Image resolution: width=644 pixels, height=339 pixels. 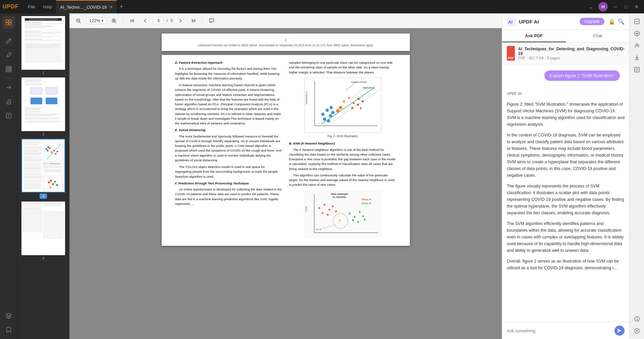 I want to click on thumbnail-4: 4, so click(x=43, y=231).